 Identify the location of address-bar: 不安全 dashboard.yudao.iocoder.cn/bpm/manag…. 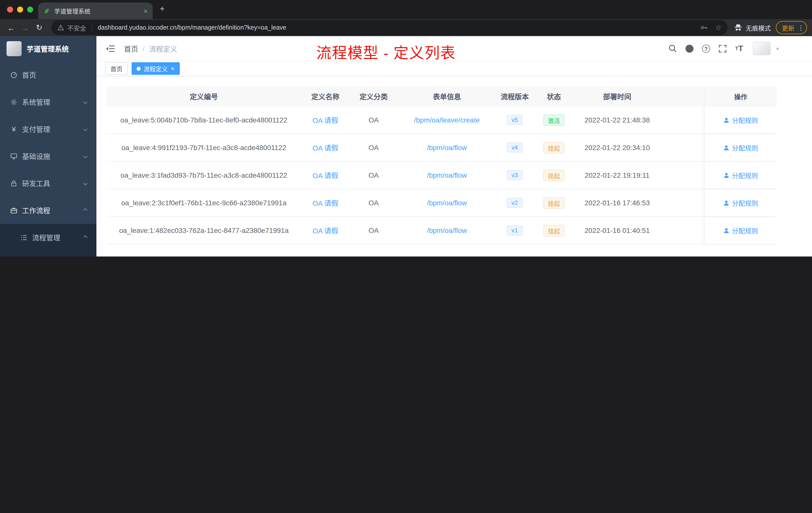
(389, 28).